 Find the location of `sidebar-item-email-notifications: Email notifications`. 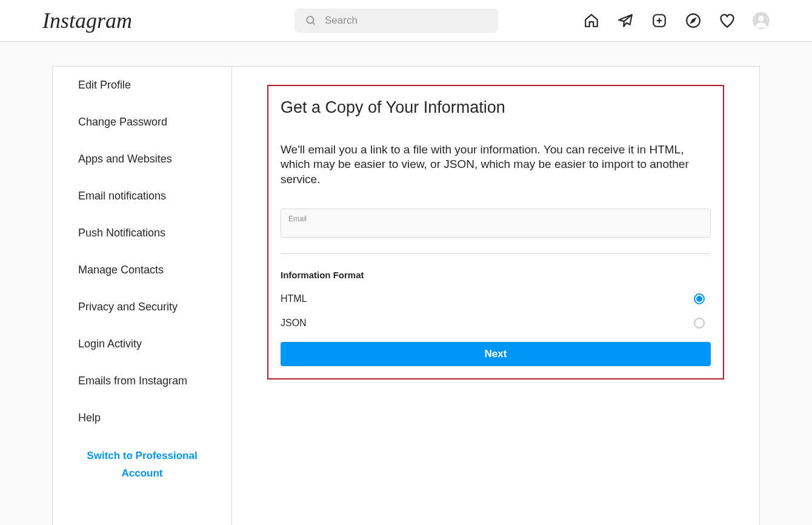

sidebar-item-email-notifications: Email notifications is located at coordinates (142, 196).